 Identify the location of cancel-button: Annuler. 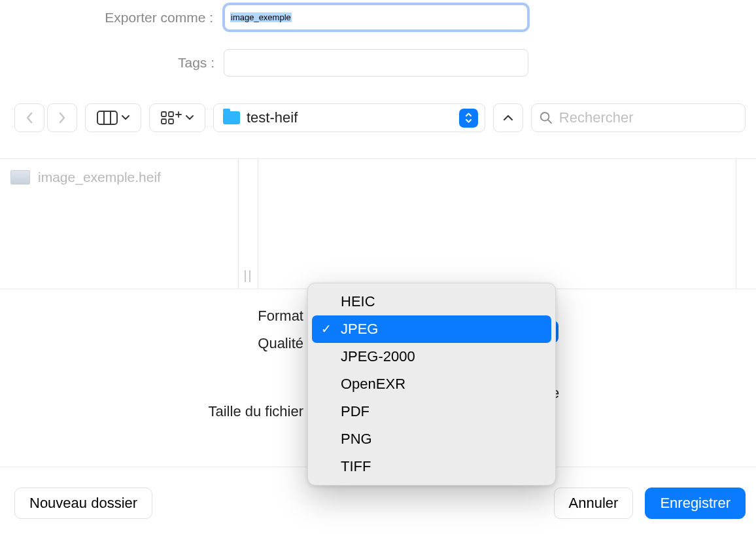
(594, 503).